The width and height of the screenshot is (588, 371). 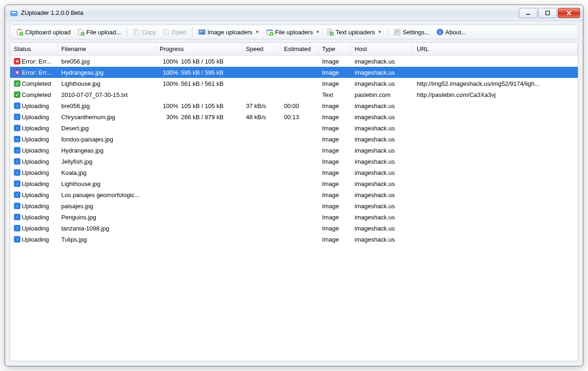 What do you see at coordinates (548, 13) in the screenshot?
I see `maximize-button` at bounding box center [548, 13].